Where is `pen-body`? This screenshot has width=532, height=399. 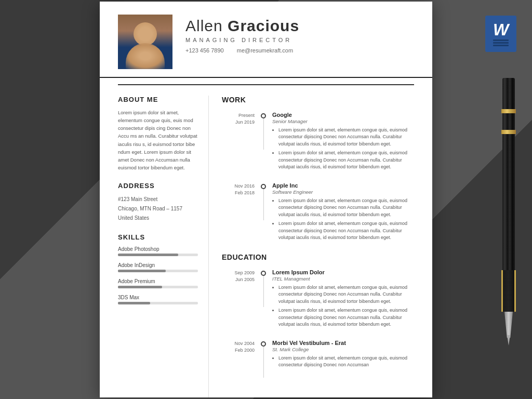 pen-body is located at coordinates (509, 177).